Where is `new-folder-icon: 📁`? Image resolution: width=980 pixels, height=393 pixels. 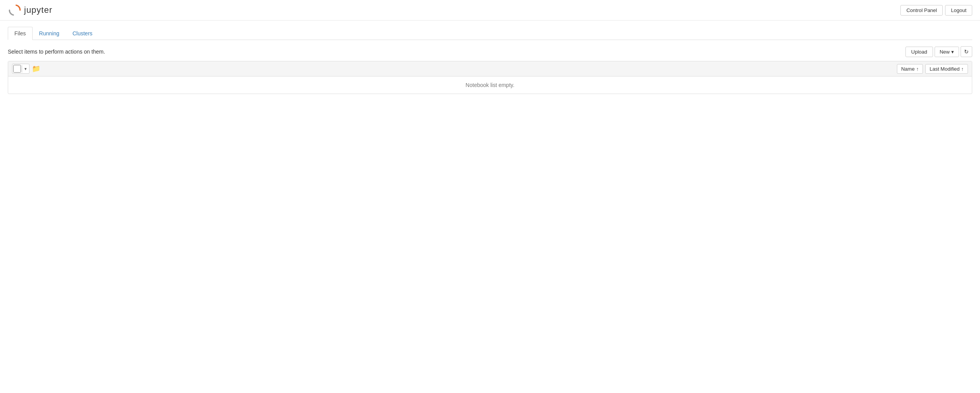 new-folder-icon: 📁 is located at coordinates (36, 69).